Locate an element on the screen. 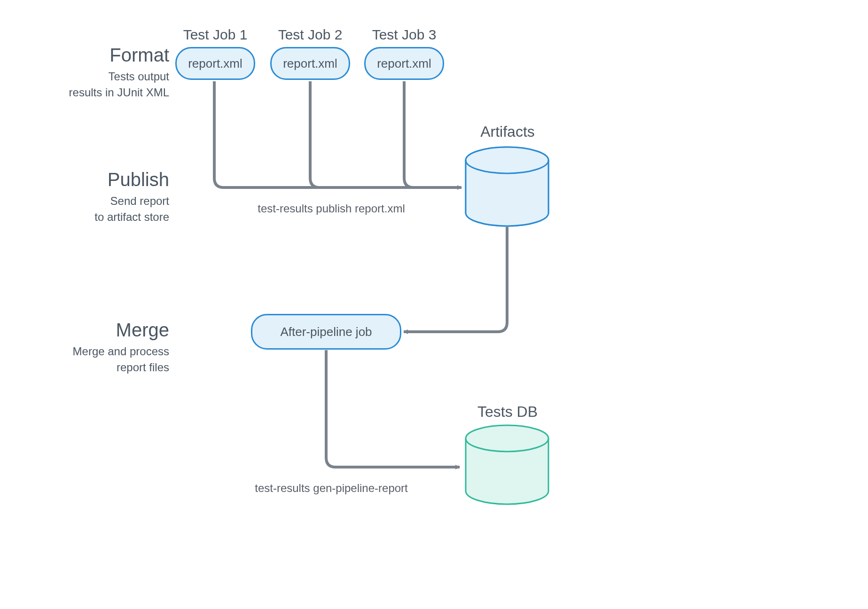  job2-title: Test Job 2 is located at coordinates (310, 35).